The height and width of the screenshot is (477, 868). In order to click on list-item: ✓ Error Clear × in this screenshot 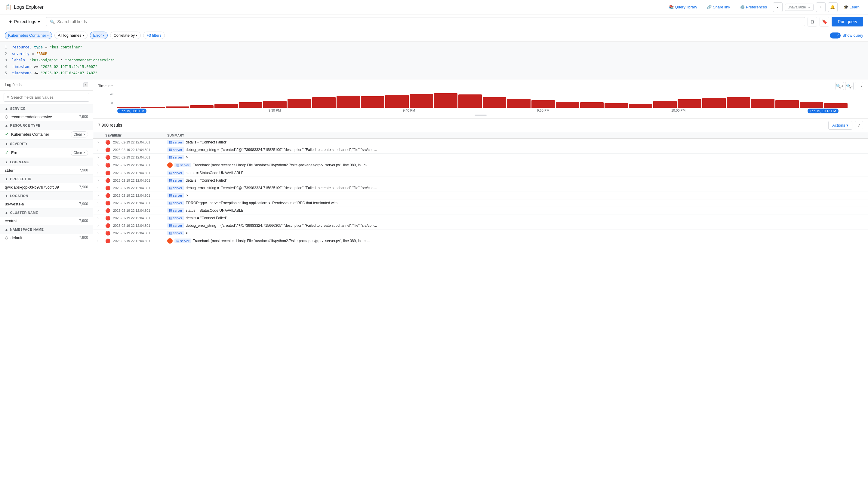, I will do `click(46, 153)`.